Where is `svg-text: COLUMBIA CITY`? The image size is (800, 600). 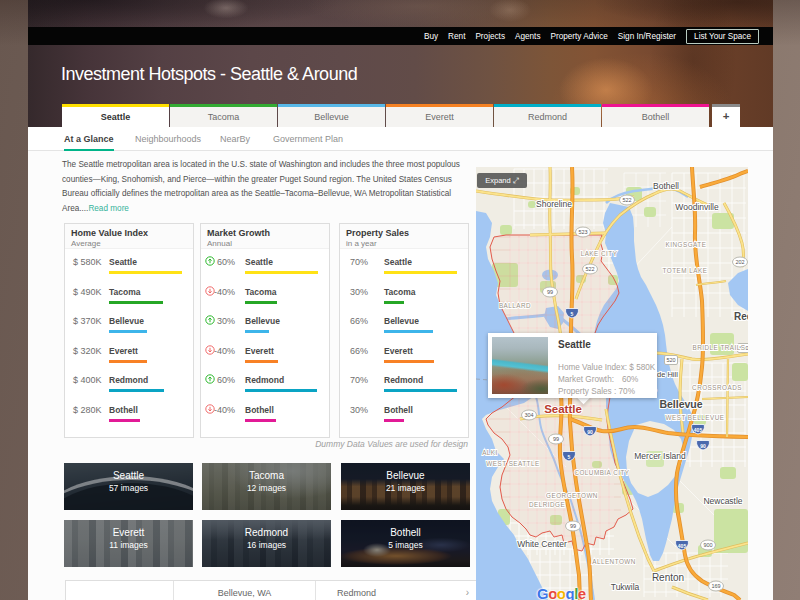 svg-text: COLUMBIA CITY is located at coordinates (602, 472).